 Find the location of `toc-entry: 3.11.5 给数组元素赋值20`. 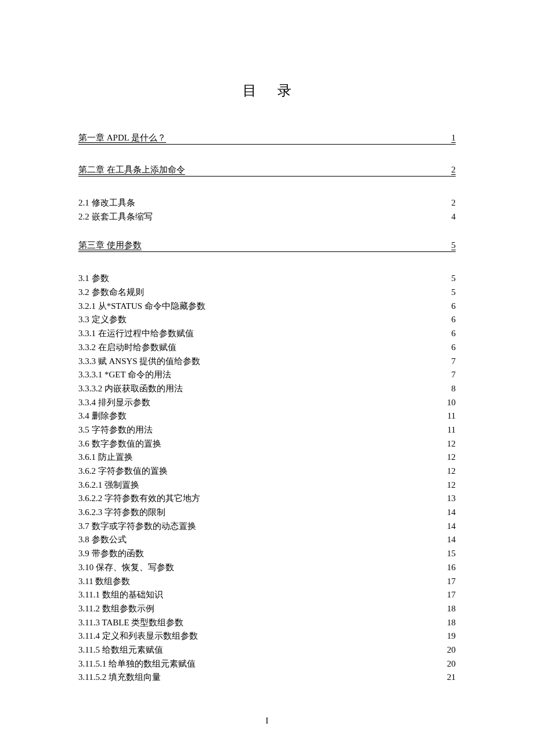

toc-entry: 3.11.5 给数组元素赋值20 is located at coordinates (267, 650).